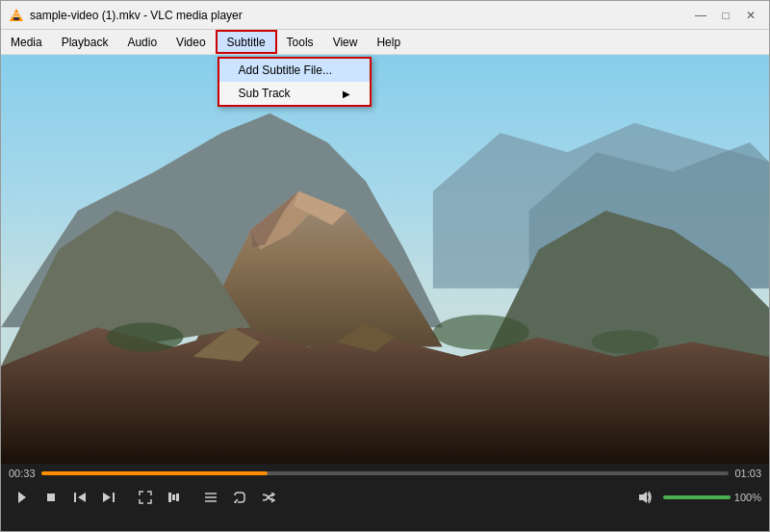  Describe the element at coordinates (269, 497) in the screenshot. I see `random-button` at that location.